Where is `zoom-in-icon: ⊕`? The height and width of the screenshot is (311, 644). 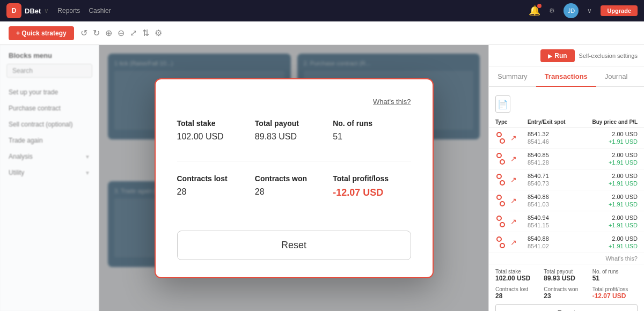
zoom-in-icon: ⊕ is located at coordinates (108, 33).